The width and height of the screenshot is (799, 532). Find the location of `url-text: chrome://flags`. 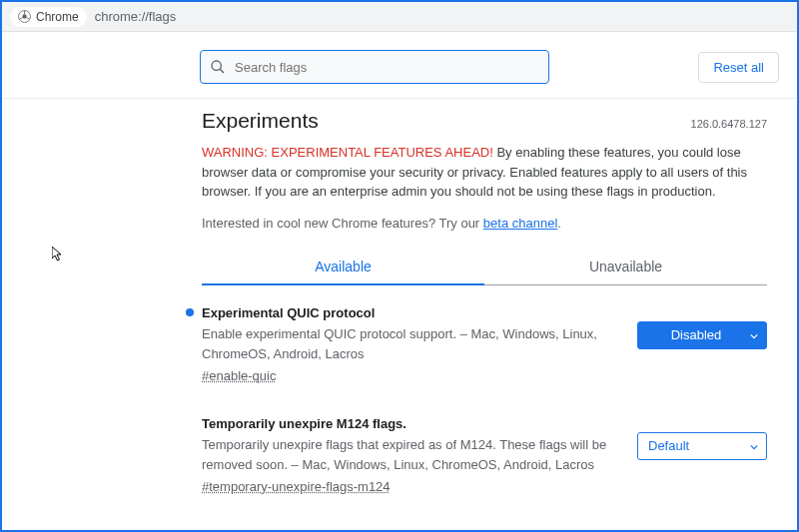

url-text: chrome://flags is located at coordinates (136, 16).